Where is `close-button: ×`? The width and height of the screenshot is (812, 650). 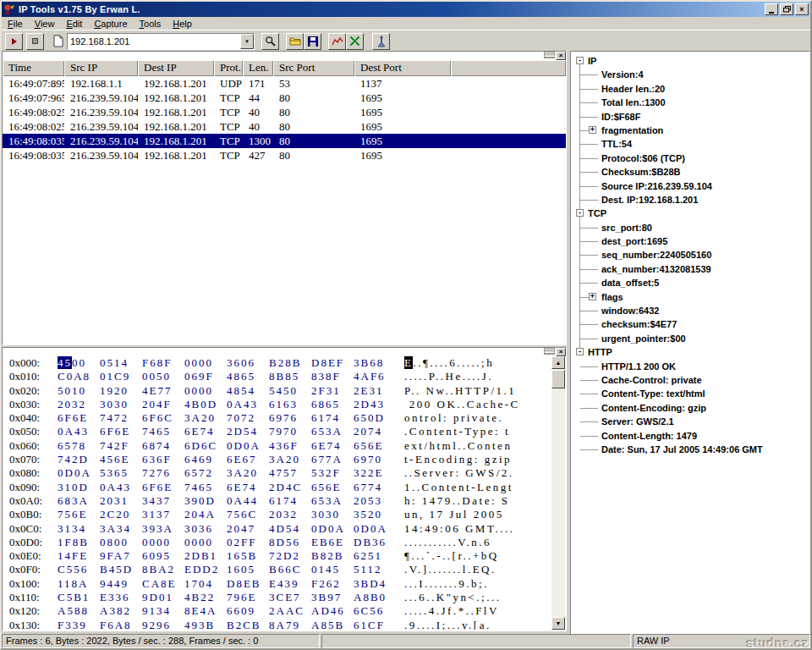 close-button: × is located at coordinates (802, 9).